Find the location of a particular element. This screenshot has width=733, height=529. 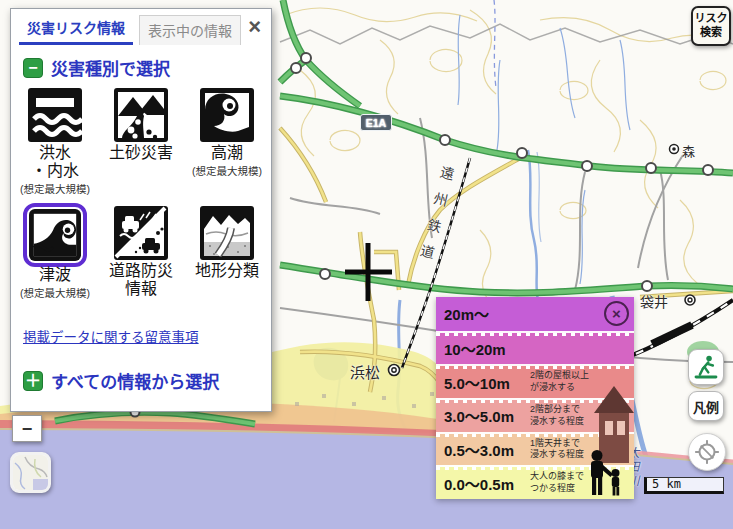

tab-disaster-risk-info: 災害リスク情報 is located at coordinates (76, 29).